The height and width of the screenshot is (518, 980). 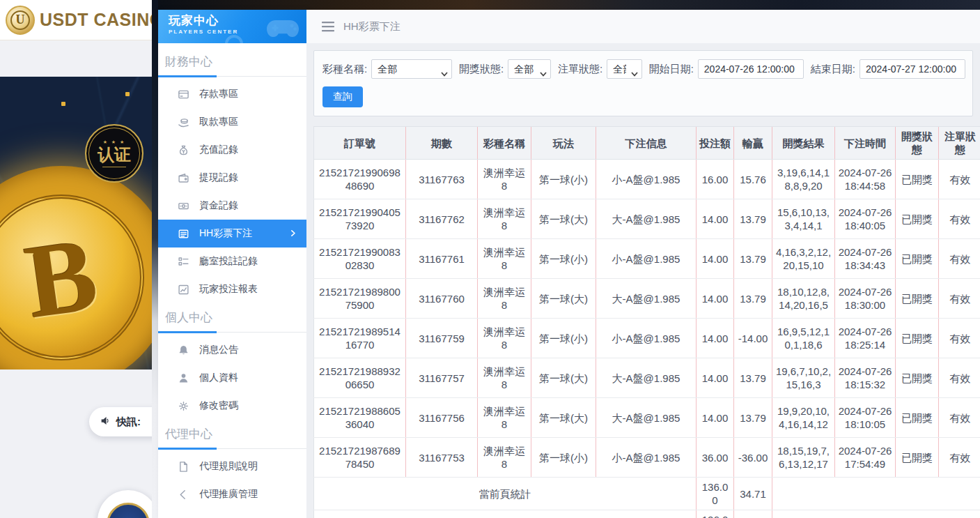 I want to click on order-status-select: 全部, so click(x=624, y=69).